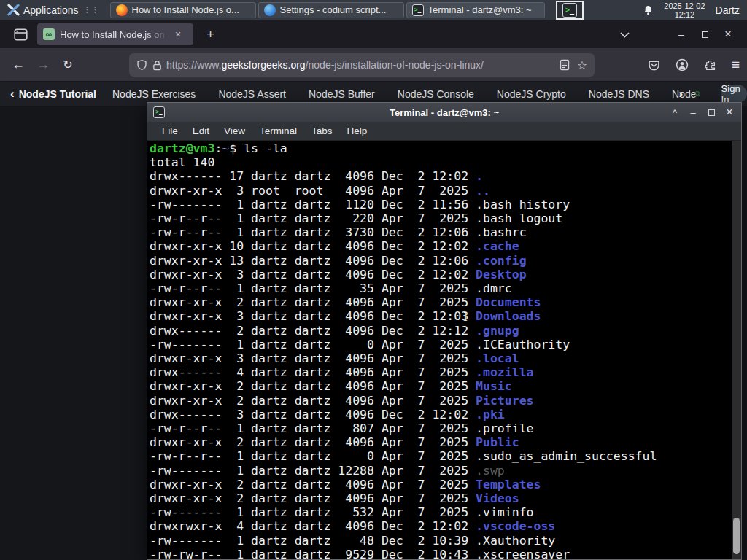 The height and width of the screenshot is (560, 747). Describe the element at coordinates (522, 204) in the screenshot. I see `ls-filename: .bash_history` at that location.